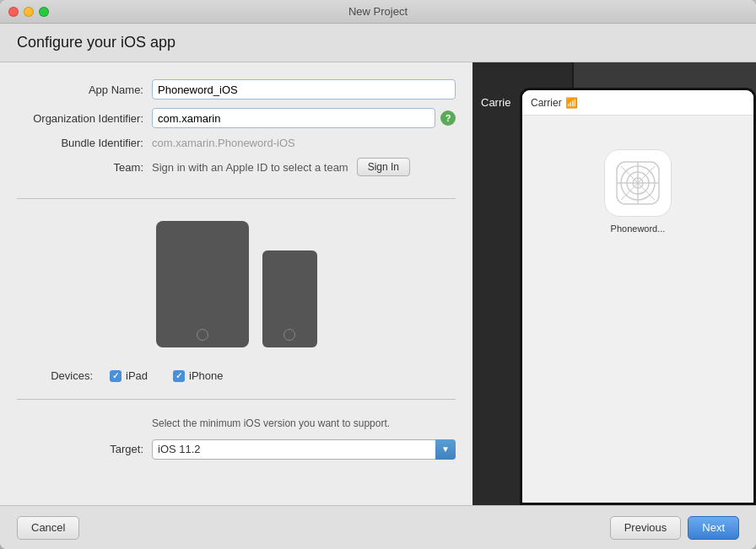 Image resolution: width=756 pixels, height=549 pixels. Describe the element at coordinates (84, 449) in the screenshot. I see `target-label: Target:` at that location.